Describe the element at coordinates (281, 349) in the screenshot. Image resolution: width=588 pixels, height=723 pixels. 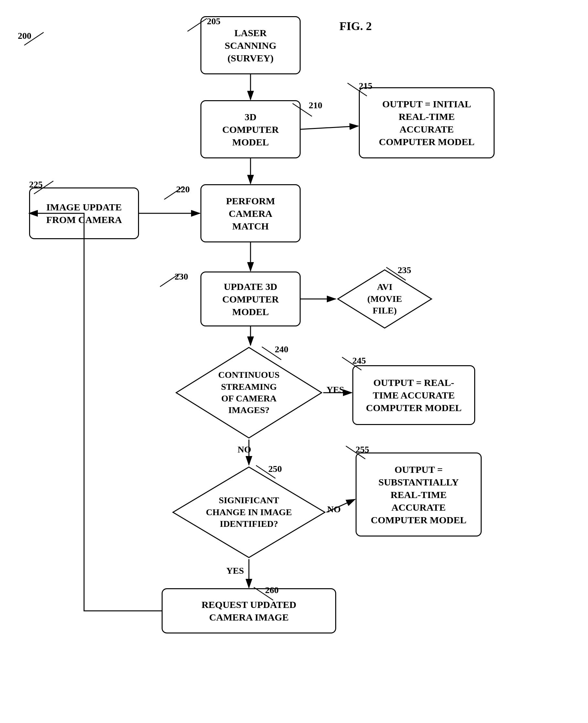
I see `ref-240: 240` at that location.